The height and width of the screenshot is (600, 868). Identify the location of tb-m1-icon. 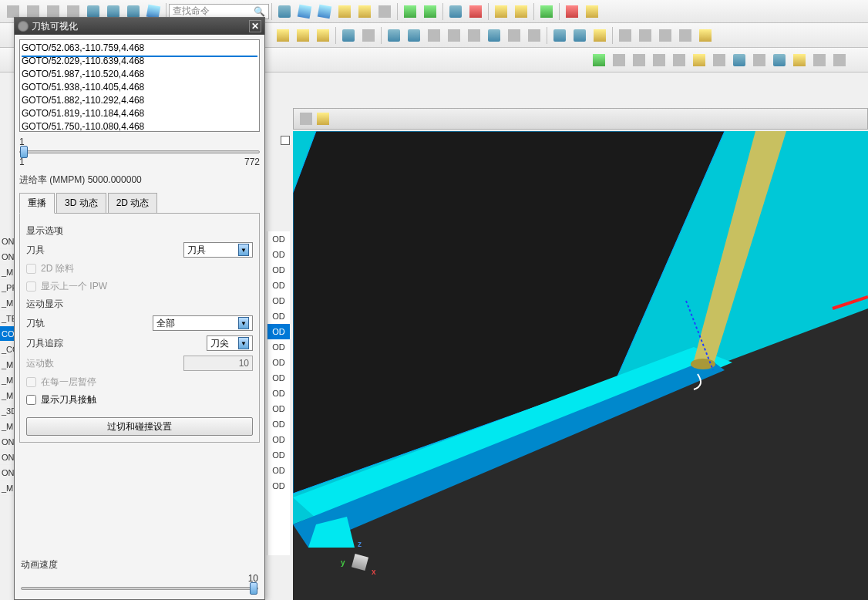
(599, 60).